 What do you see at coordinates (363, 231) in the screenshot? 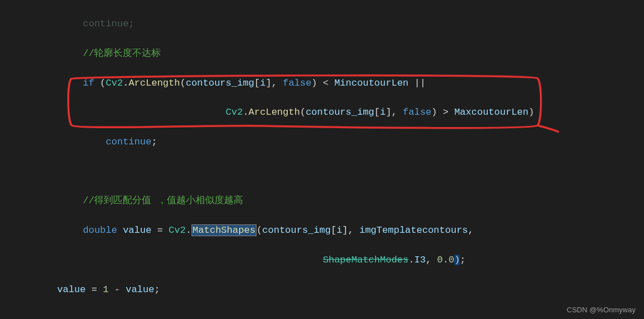
I see `code-line: double value = Cv2.MatchShapes(contours_…` at bounding box center [363, 231].